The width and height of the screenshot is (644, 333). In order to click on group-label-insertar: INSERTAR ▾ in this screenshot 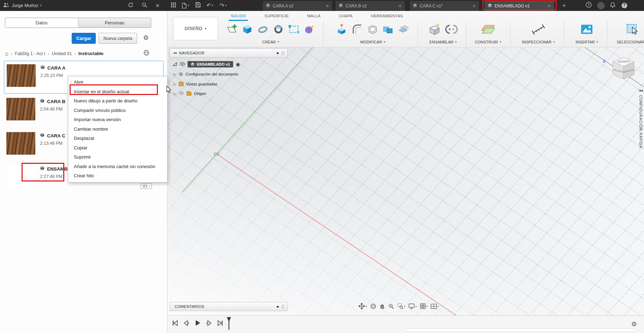, I will do `click(587, 42)`.